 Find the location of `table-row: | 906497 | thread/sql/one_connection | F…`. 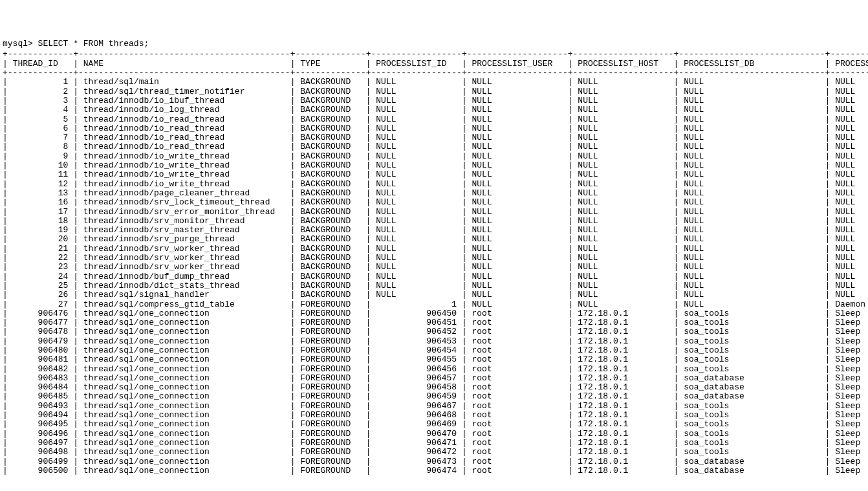

table-row: | 906497 | thread/sql/one_connection | F… is located at coordinates (435, 443).